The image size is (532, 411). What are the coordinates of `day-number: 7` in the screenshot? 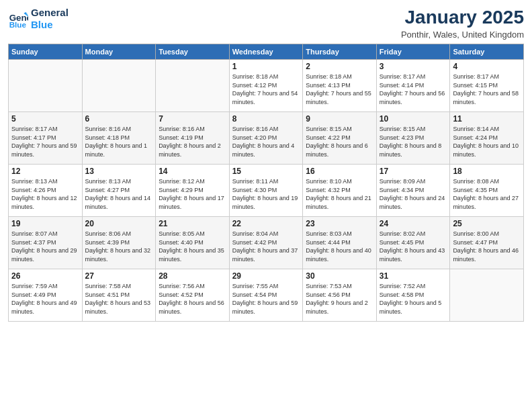 It's located at (192, 119).